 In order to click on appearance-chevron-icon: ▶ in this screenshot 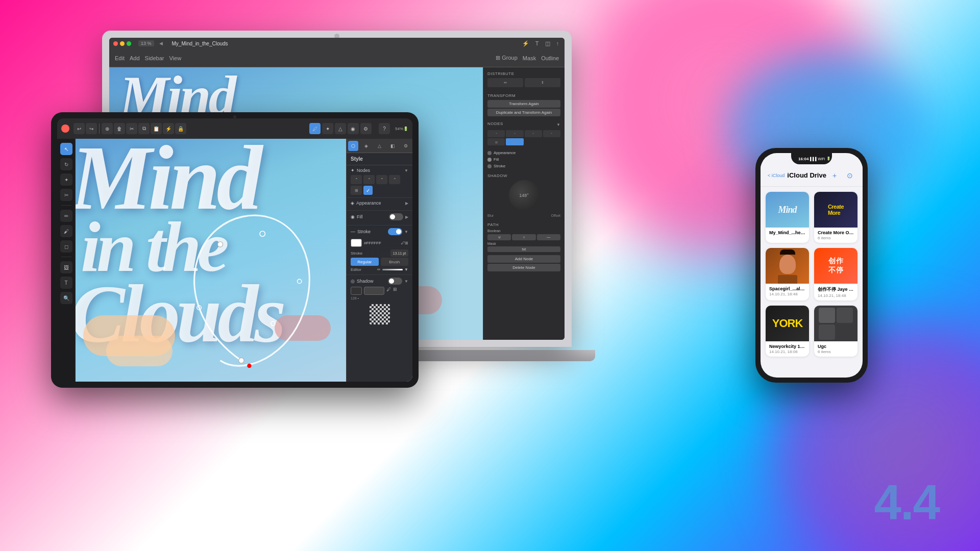, I will do `click(407, 203)`.